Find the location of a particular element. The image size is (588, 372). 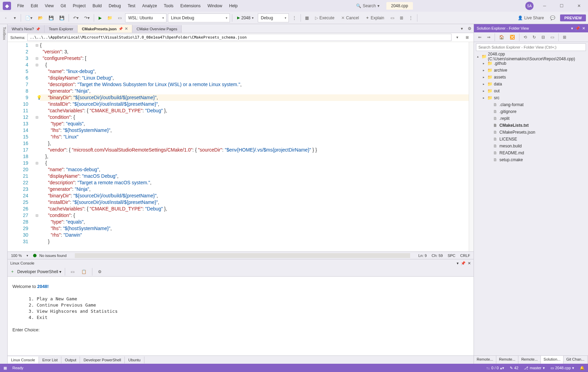

indent-indicator: SPC is located at coordinates (452, 256).